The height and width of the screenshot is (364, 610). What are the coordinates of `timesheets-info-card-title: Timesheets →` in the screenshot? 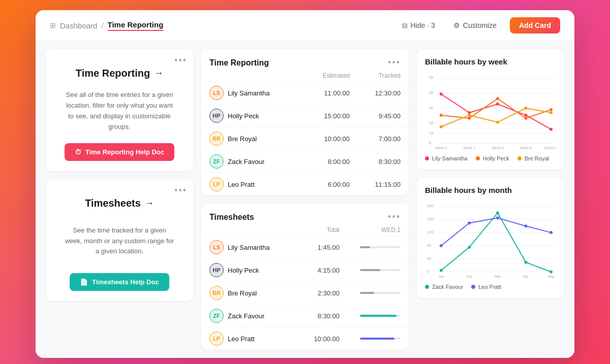 It's located at (119, 203).